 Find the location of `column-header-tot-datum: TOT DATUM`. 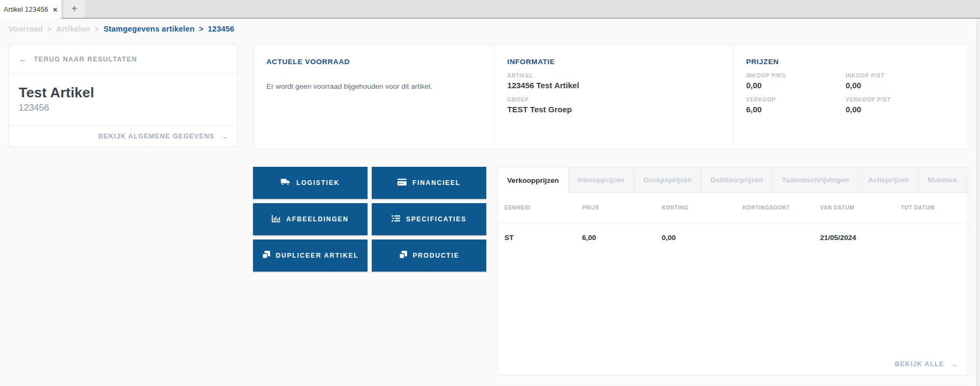

column-header-tot-datum: TOT DATUM is located at coordinates (931, 207).